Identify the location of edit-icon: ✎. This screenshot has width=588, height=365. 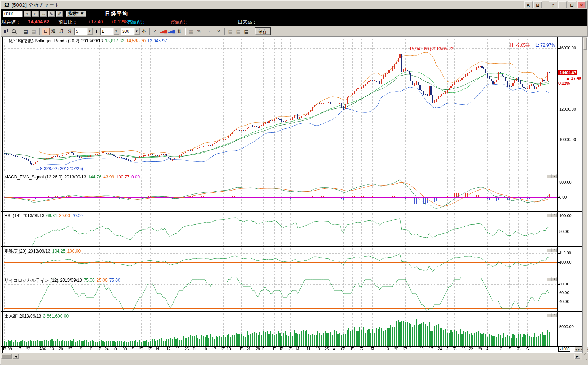
(51, 14).